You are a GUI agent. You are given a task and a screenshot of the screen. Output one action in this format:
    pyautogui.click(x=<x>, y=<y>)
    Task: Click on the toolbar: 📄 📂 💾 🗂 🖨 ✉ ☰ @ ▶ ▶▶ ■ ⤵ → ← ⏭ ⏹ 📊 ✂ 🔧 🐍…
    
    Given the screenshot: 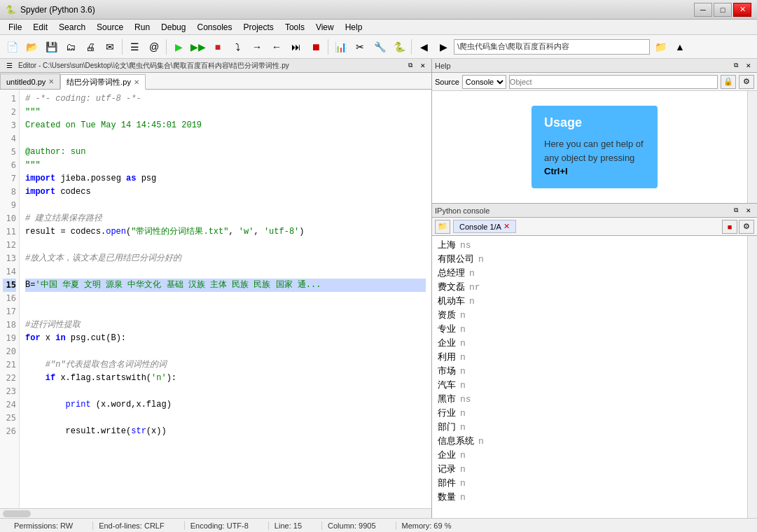 What is the action you would take?
    pyautogui.click(x=378, y=47)
    